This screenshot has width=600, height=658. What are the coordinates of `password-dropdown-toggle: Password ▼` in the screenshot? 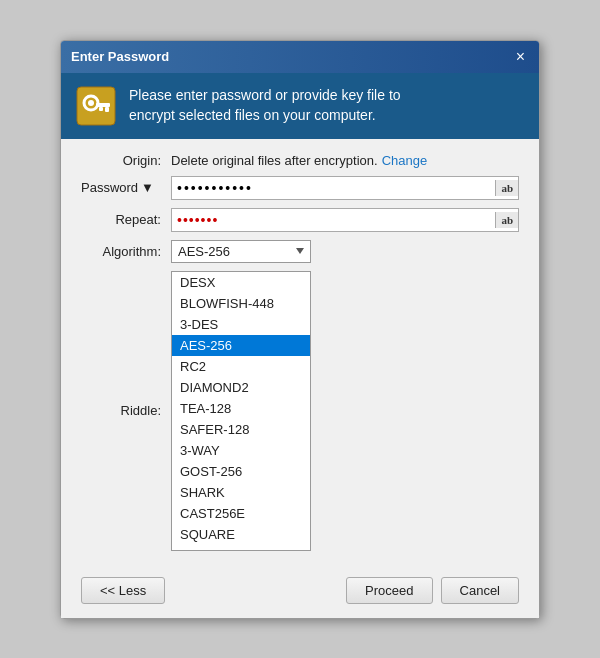 It's located at (121, 188).